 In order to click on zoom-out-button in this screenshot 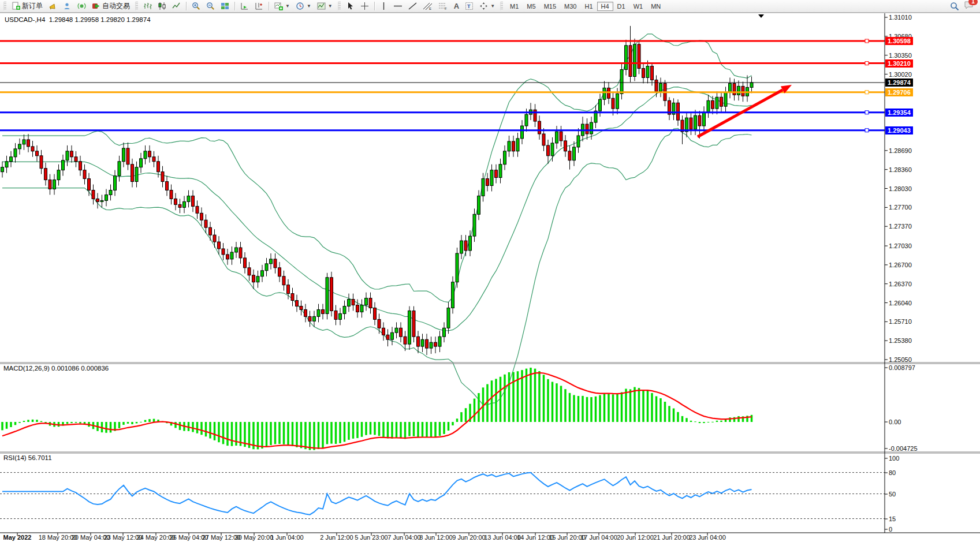, I will do `click(210, 6)`.